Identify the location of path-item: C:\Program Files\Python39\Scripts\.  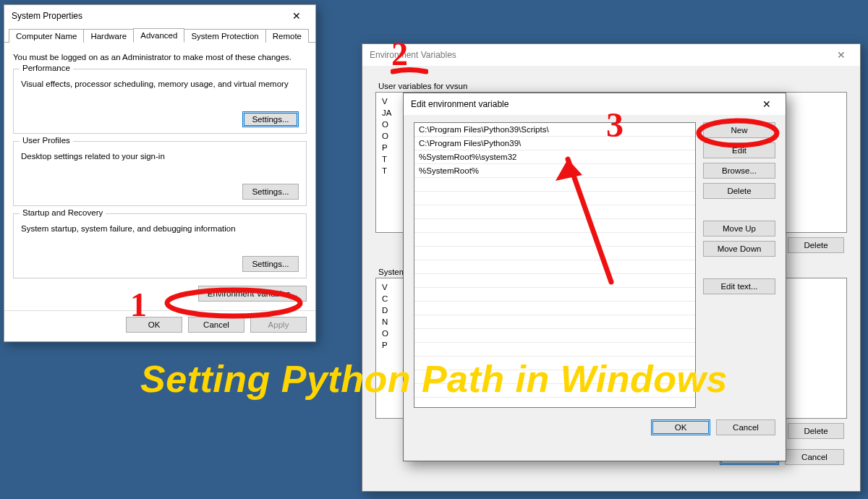
(555, 130).